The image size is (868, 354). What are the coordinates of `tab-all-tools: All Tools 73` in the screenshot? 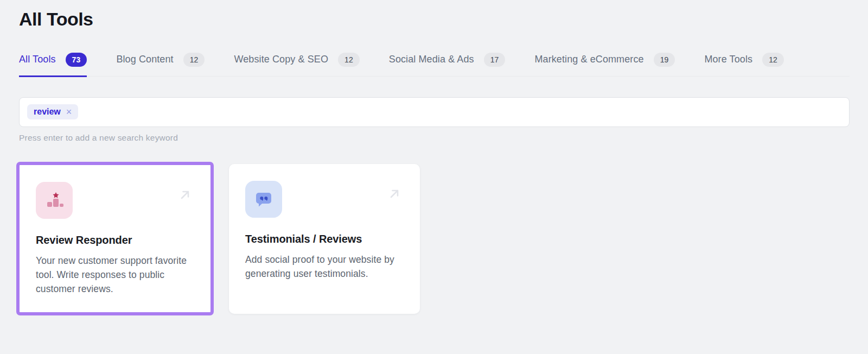 It's located at (53, 65).